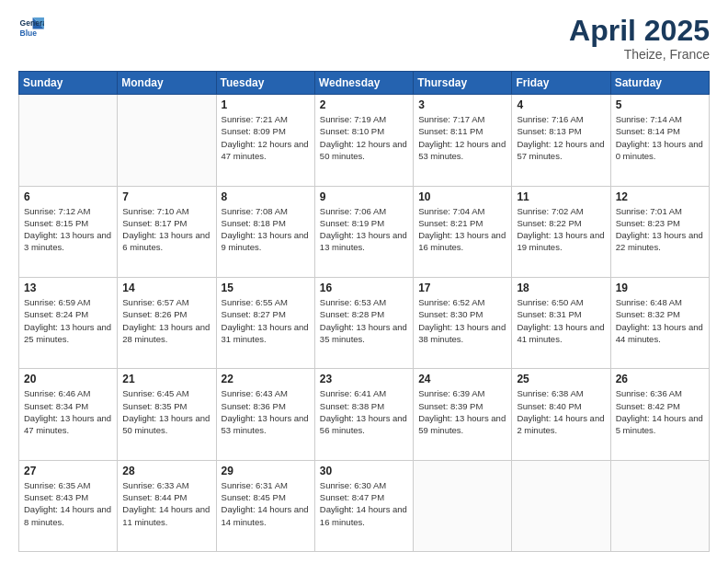 This screenshot has height=563, width=728. Describe the element at coordinates (561, 197) in the screenshot. I see `day-number: 11` at that location.